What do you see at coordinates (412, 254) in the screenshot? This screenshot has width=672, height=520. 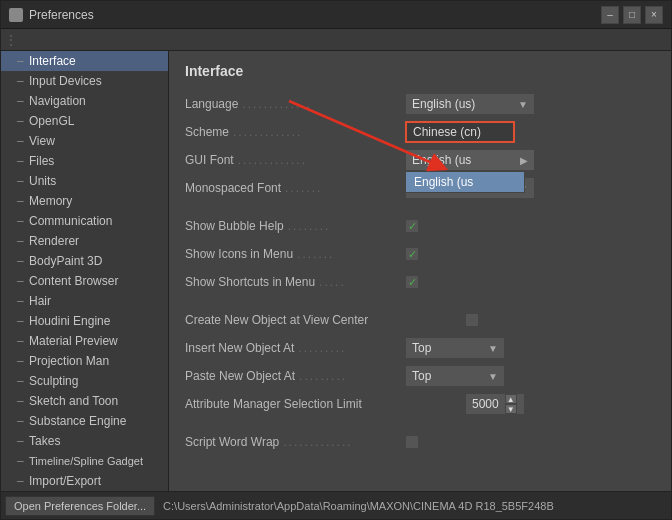 I see `icons-menu-checkbox` at bounding box center [412, 254].